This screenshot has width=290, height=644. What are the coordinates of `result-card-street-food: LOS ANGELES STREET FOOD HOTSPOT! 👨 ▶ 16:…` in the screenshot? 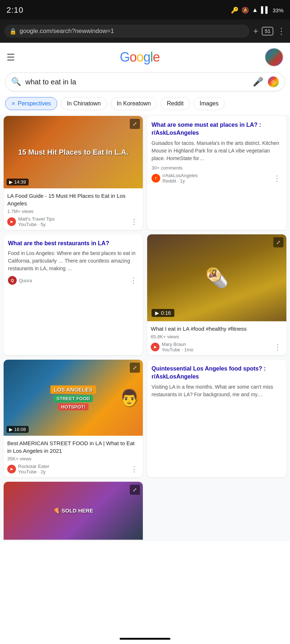 It's located at (73, 419).